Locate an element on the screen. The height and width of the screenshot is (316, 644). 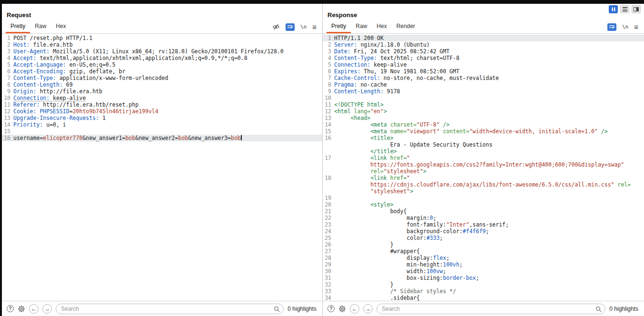
line-number: 8 is located at coordinates (8, 85).